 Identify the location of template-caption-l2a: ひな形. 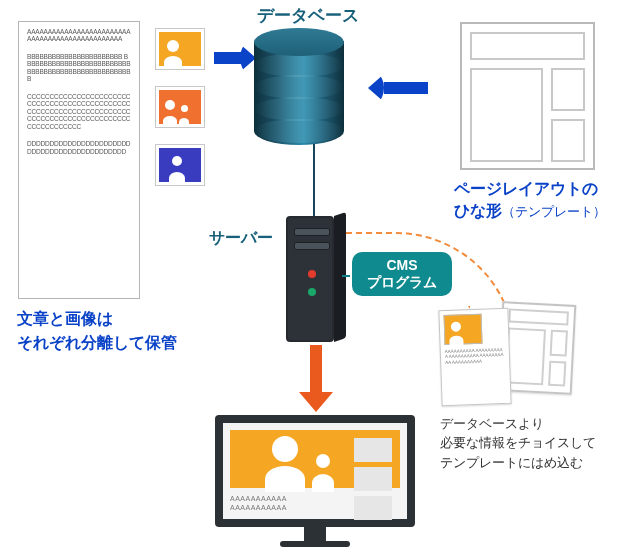
(478, 210).